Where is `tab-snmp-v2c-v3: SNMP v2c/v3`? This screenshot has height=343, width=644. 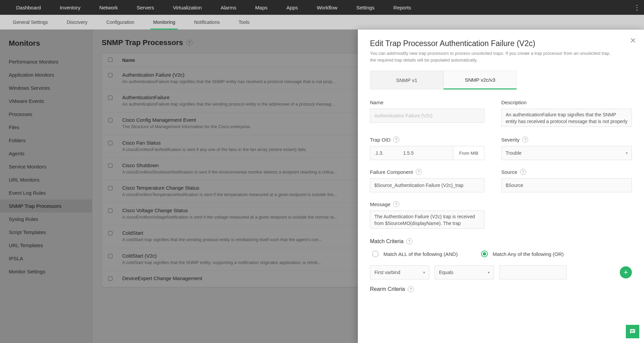 tab-snmp-v2c-v3: SNMP v2c/v3 is located at coordinates (480, 80).